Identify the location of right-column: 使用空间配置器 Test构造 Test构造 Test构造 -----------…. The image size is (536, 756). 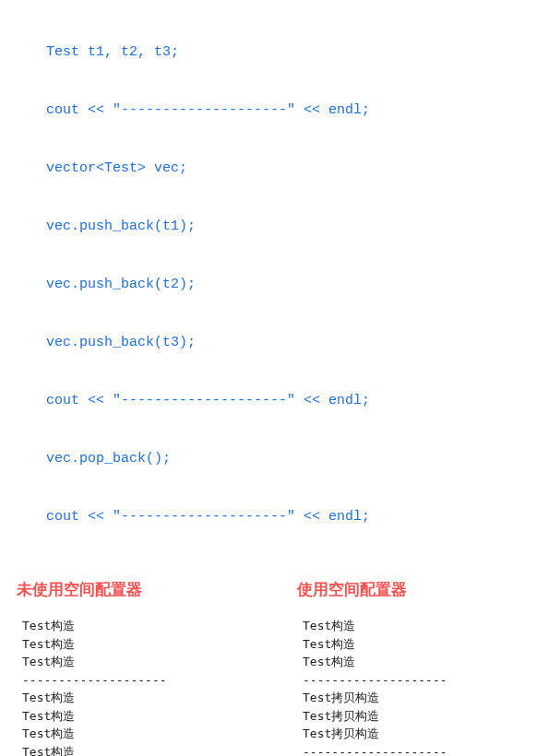
(417, 667).